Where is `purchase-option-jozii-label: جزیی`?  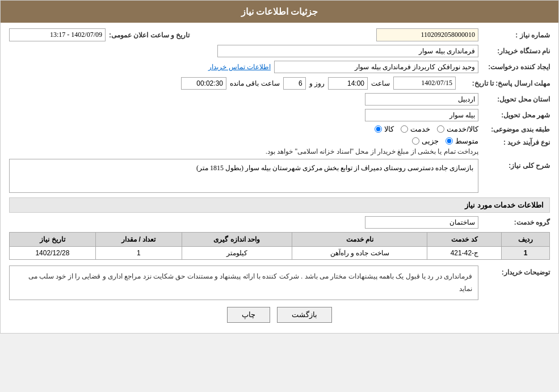 purchase-option-jozii-label: جزیی is located at coordinates (430, 141).